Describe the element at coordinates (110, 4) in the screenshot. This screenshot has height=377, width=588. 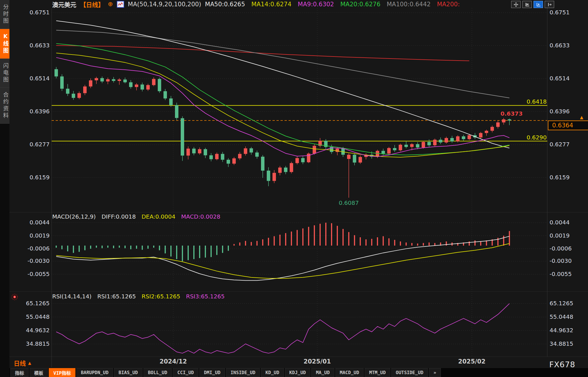
I see `add-compare-icon: ⊕` at that location.